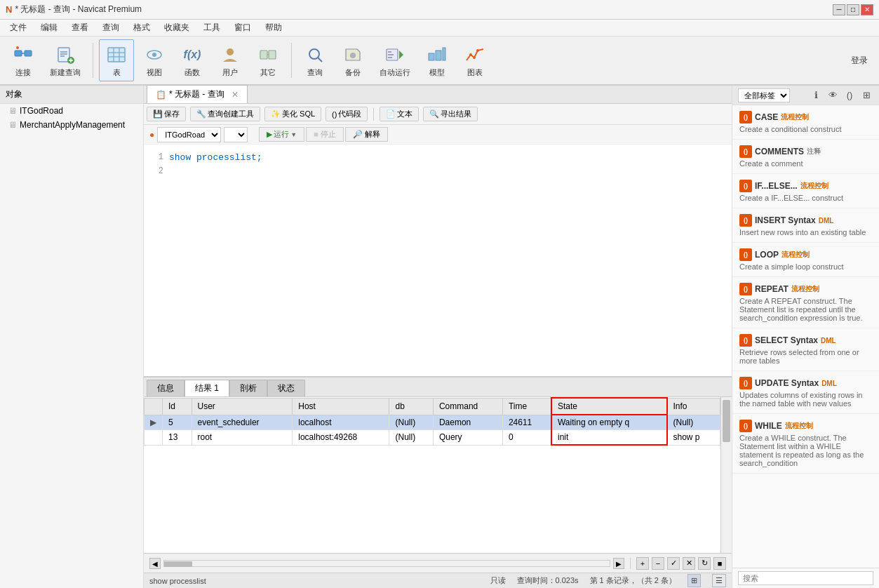 The image size is (879, 588). What do you see at coordinates (80, 28) in the screenshot?
I see `menu-view: 查看` at bounding box center [80, 28].